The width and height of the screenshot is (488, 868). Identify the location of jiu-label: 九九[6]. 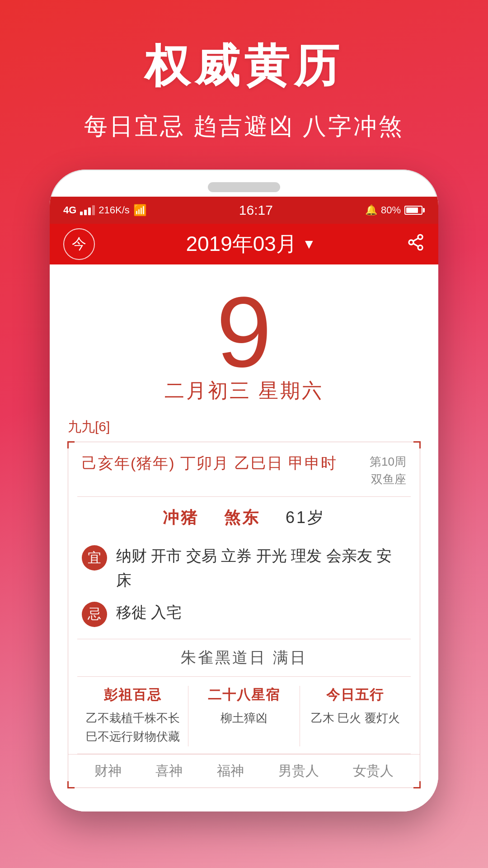
(244, 427).